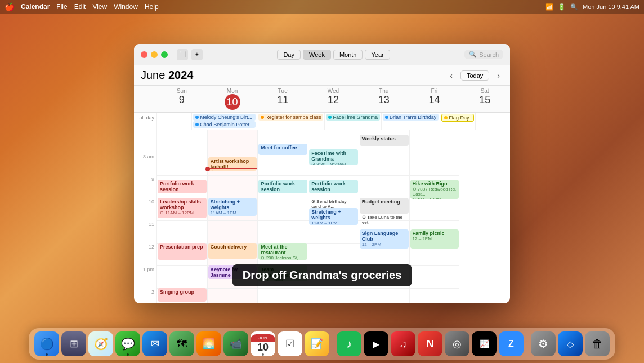 This screenshot has width=644, height=363. Describe the element at coordinates (82, 7) in the screenshot. I see `menubar-left: 🍎 Calendar File Edit View Window Help` at that location.